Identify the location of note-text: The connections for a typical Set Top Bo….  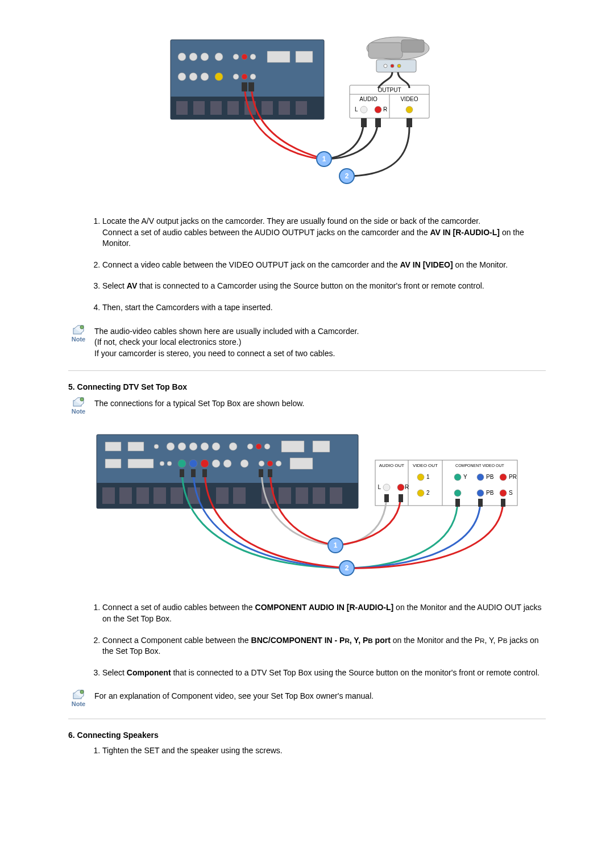
(320, 403).